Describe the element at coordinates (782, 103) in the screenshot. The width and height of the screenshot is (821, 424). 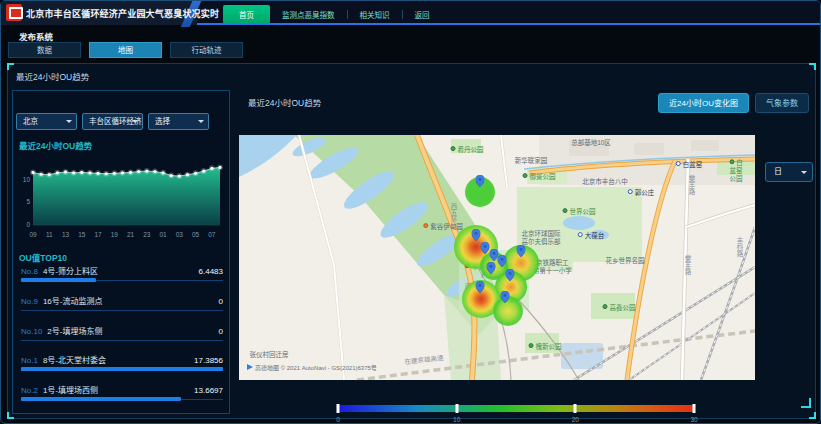
I see `weather-params-button: 气象参数` at that location.